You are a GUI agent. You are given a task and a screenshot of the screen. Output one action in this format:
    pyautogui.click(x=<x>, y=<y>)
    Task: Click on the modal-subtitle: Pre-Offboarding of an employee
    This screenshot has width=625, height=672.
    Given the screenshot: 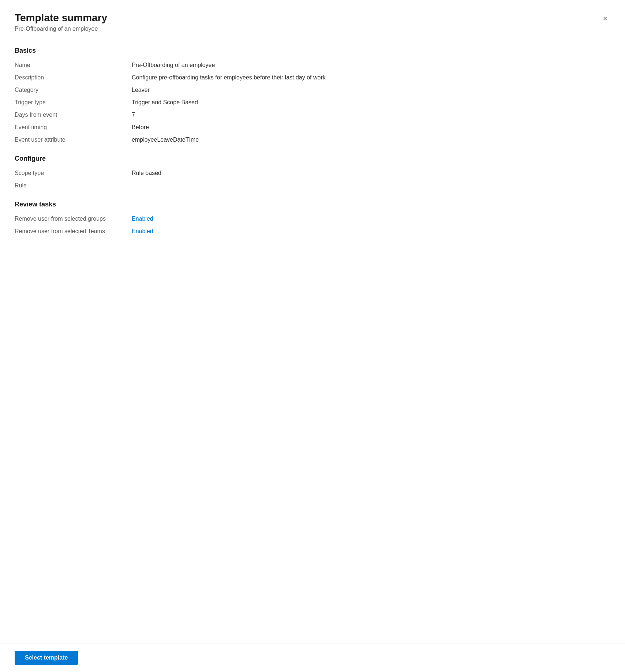 What is the action you would take?
    pyautogui.click(x=61, y=29)
    